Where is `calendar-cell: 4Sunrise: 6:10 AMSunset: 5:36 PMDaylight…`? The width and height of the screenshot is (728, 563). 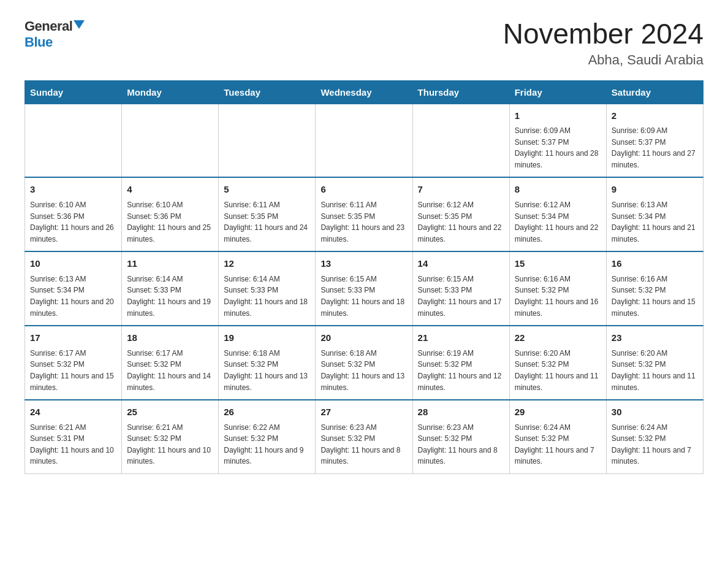
calendar-cell: 4Sunrise: 6:10 AMSunset: 5:36 PMDaylight… is located at coordinates (170, 215).